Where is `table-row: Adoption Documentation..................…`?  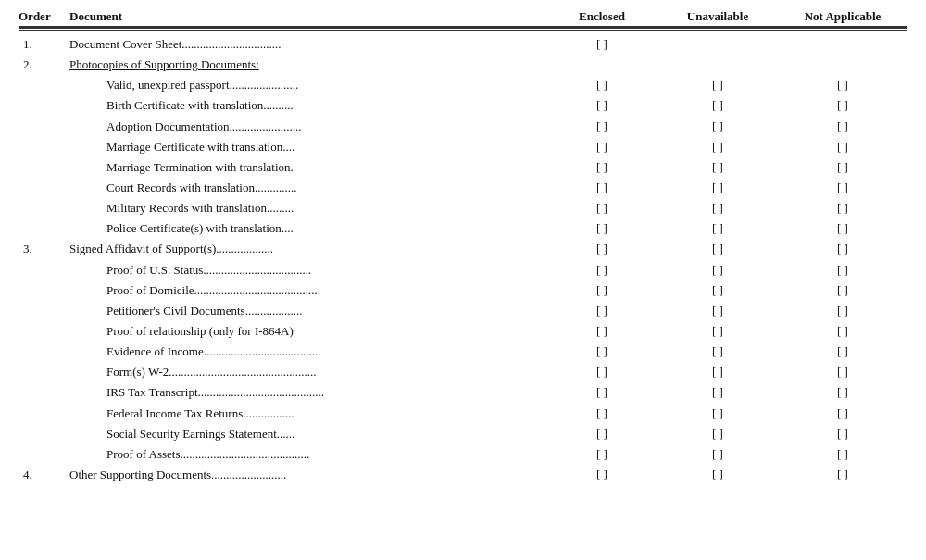
table-row: Adoption Documentation..................… is located at coordinates (463, 127).